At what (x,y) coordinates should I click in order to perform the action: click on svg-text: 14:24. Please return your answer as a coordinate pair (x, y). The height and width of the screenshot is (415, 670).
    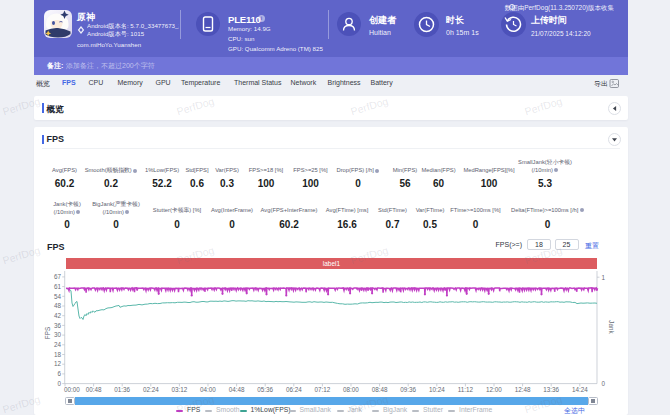
    Looking at the image, I should click on (580, 390).